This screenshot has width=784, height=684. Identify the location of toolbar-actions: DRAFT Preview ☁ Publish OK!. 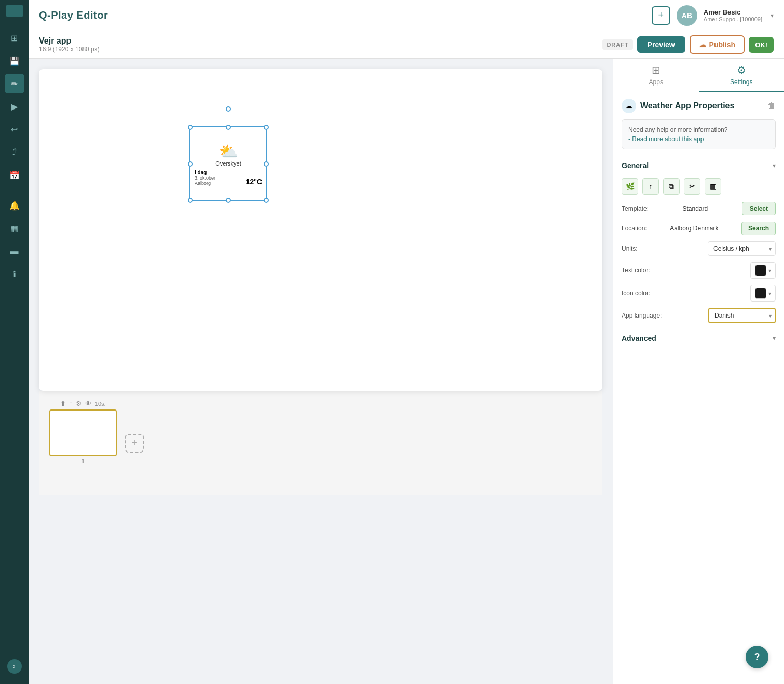
(688, 45).